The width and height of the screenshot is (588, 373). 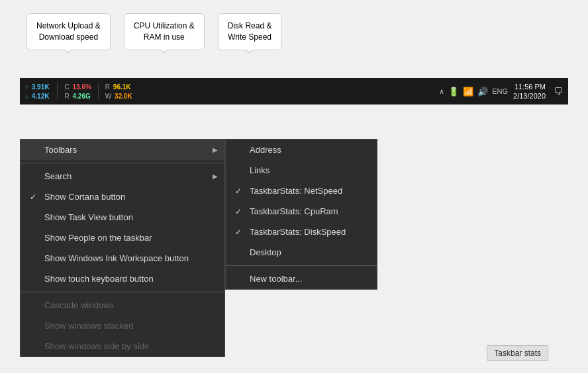 What do you see at coordinates (98, 238) in the screenshot?
I see `menu-people-label: Show People on the taskbar` at bounding box center [98, 238].